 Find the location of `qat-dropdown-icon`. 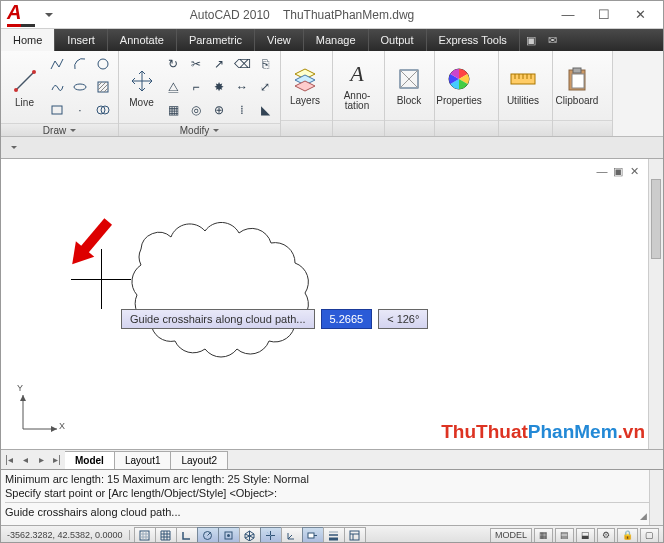

qat-dropdown-icon is located at coordinates (49, 15).